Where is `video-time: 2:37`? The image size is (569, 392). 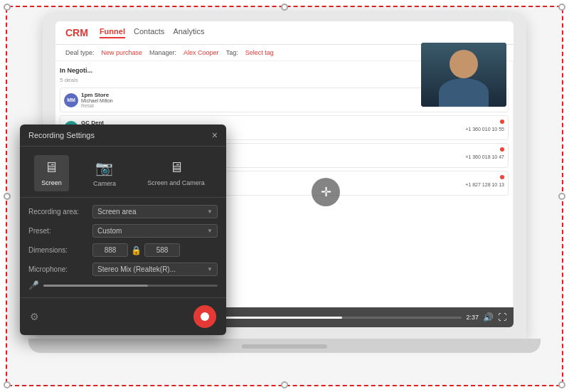
video-time: 2:37 is located at coordinates (472, 317).